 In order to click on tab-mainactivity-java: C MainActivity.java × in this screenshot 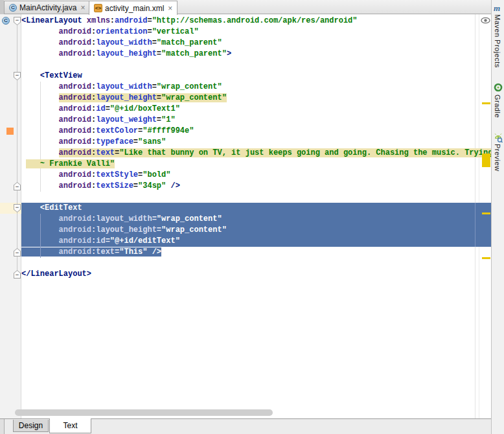, I will do `click(47, 8)`.